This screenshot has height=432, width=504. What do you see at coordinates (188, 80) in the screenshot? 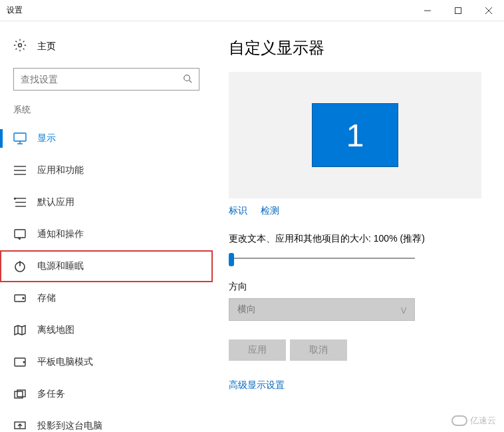
I see `search-icon` at bounding box center [188, 80].